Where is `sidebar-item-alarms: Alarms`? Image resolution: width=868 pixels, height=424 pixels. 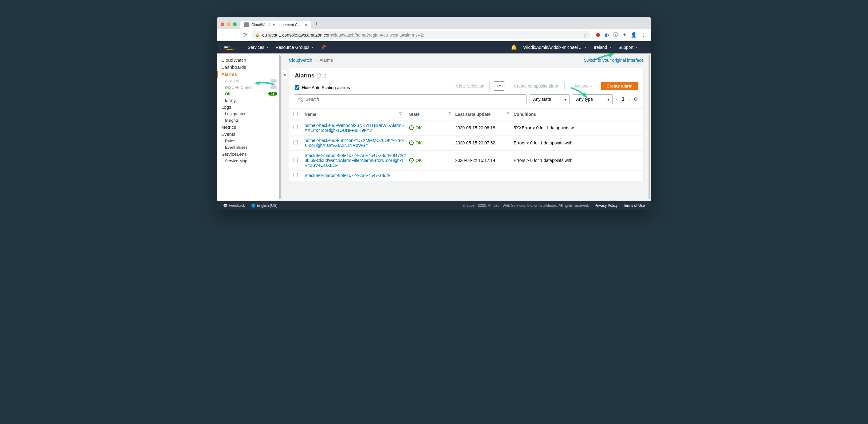 sidebar-item-alarms: Alarms is located at coordinates (249, 74).